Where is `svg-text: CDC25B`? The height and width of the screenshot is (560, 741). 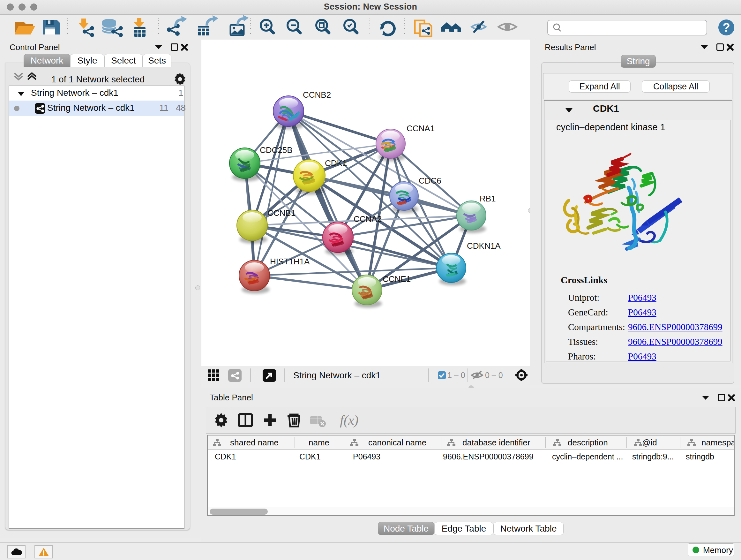
svg-text: CDC25B is located at coordinates (276, 150).